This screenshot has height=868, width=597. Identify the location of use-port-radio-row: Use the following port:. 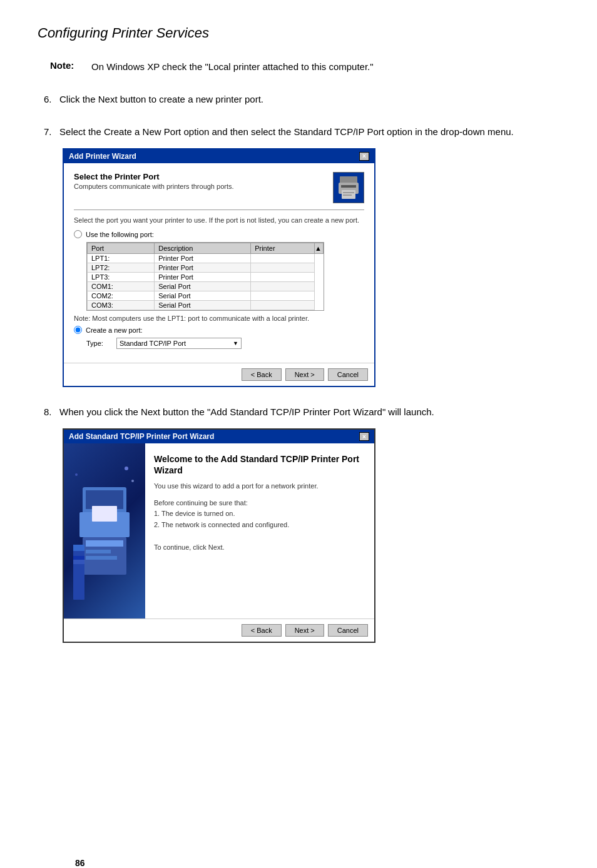
(219, 234).